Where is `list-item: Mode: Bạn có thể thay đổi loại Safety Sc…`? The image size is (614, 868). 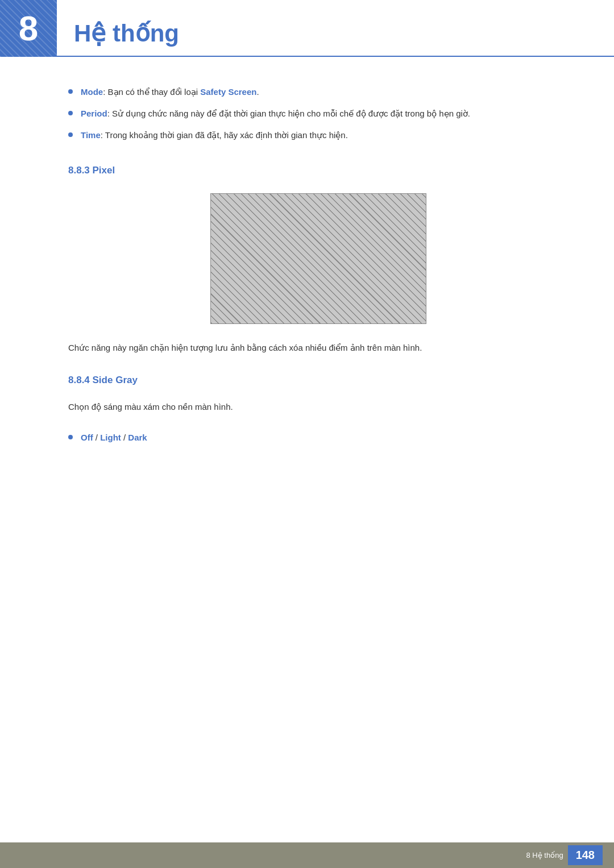 list-item: Mode: Bạn có thể thay đổi loại Safety Sc… is located at coordinates (318, 92).